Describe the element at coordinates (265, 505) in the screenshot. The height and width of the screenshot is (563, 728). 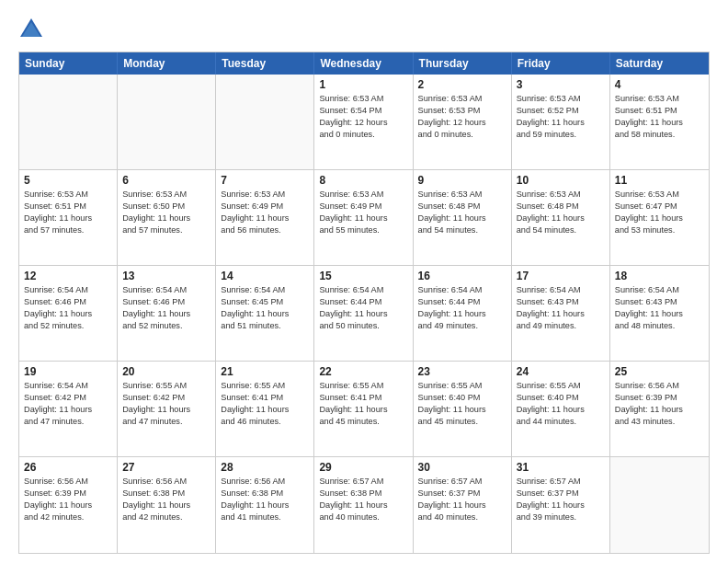
I see `calendar-cell: 28Sunrise: 6:56 AM Sunset: 6:38 PM Dayli…` at that location.